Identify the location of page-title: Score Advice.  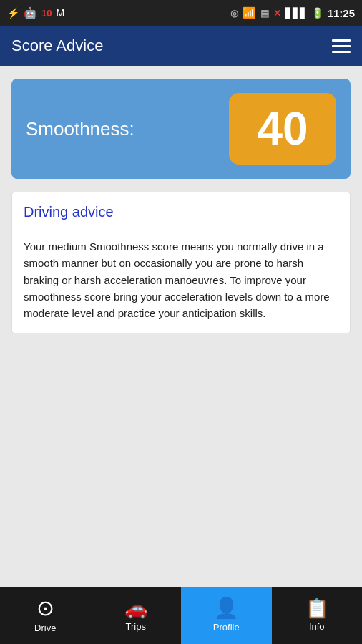
(57, 46).